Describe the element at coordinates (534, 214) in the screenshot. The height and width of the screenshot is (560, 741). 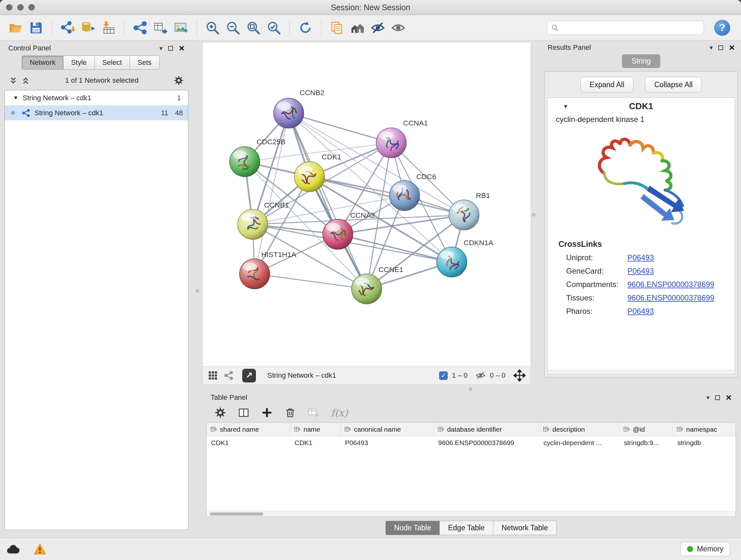
I see `right-splitter-handle` at that location.